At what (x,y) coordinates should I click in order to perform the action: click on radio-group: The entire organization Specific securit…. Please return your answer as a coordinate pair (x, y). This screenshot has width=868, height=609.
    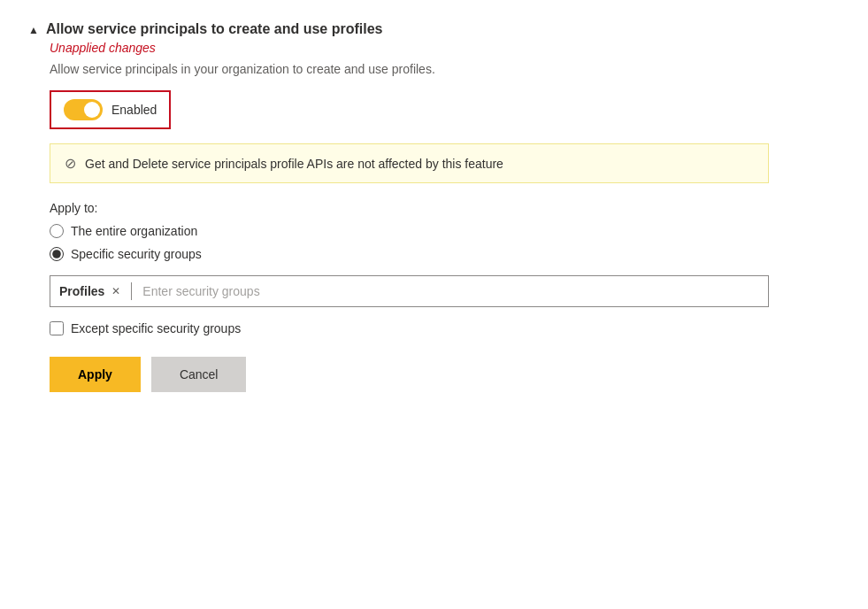
    Looking at the image, I should click on (444, 243).